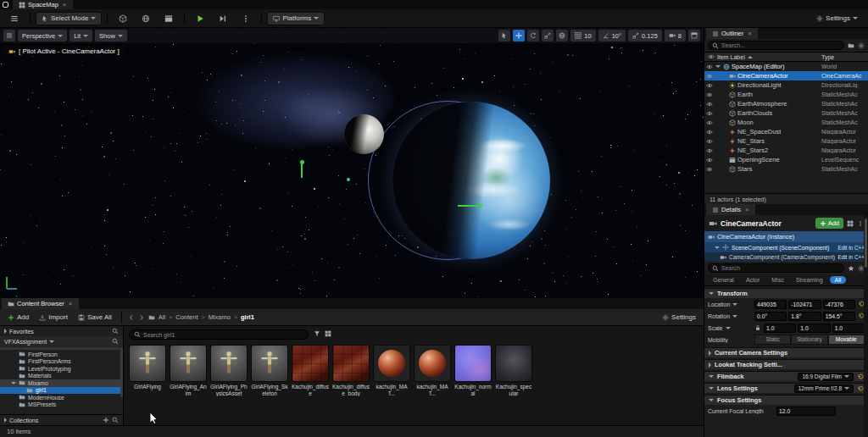 The height and width of the screenshot is (437, 868). I want to click on folder-tree-item: FirstPersonArms, so click(61, 362).